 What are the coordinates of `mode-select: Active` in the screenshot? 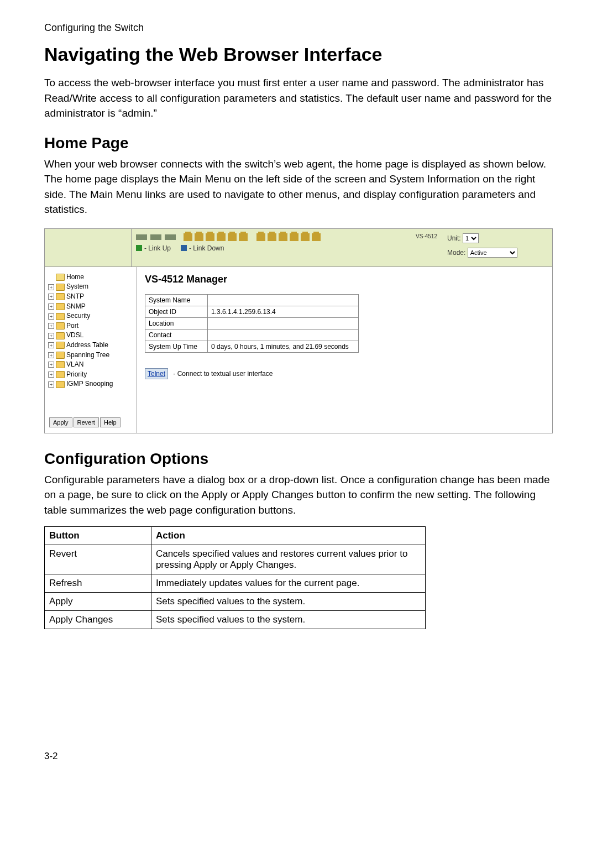 It's located at (493, 253).